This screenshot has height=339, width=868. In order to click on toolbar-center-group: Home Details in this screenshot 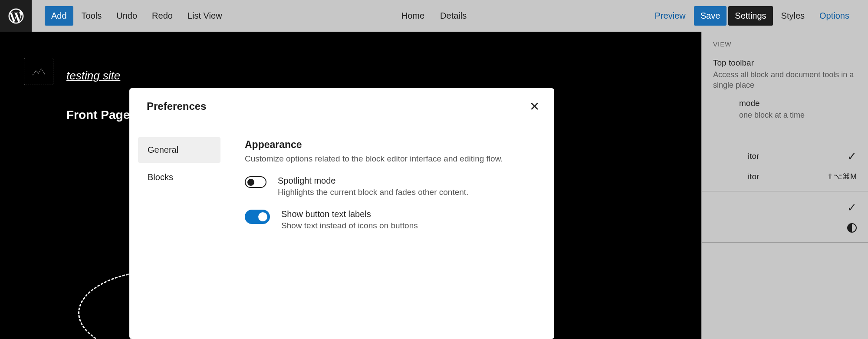, I will do `click(434, 16)`.